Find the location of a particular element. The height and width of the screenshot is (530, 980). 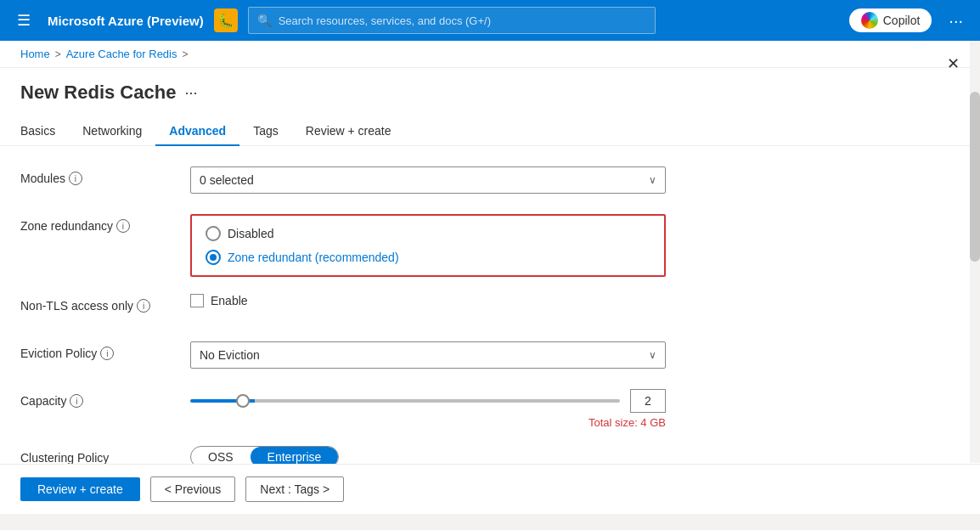

non-tls-label: Non-TLS access only i is located at coordinates (105, 303).